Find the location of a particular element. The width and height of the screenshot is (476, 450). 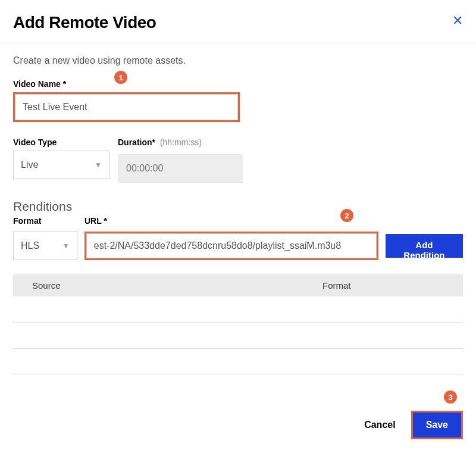

url-input is located at coordinates (231, 246).